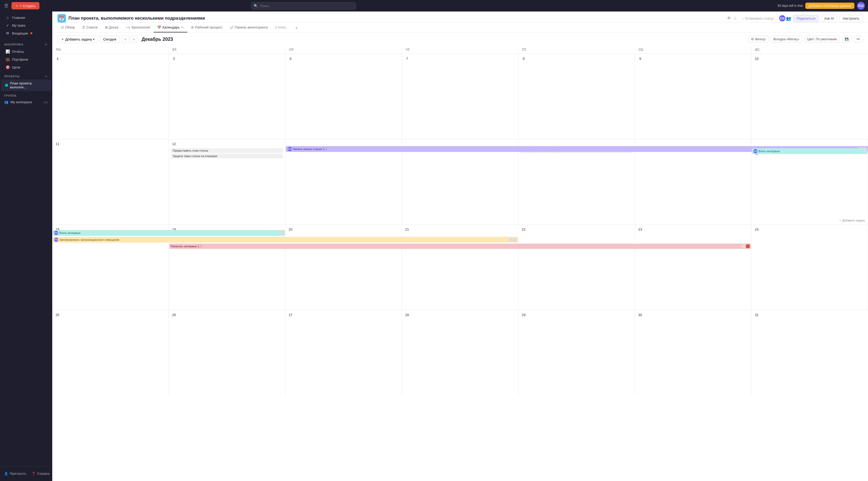 The width and height of the screenshot is (868, 481). Describe the element at coordinates (640, 230) in the screenshot. I see `day-number: 23` at that location.